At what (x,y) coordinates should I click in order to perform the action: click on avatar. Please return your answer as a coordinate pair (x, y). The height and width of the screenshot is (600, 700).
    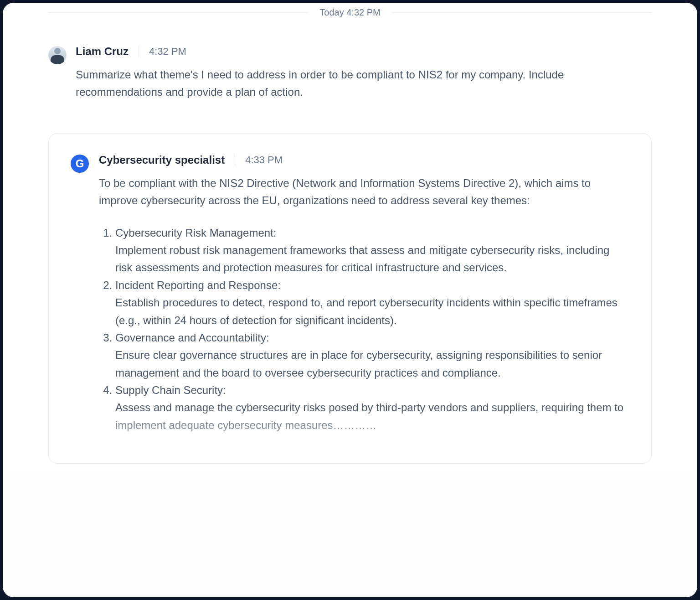
    Looking at the image, I should click on (57, 55).